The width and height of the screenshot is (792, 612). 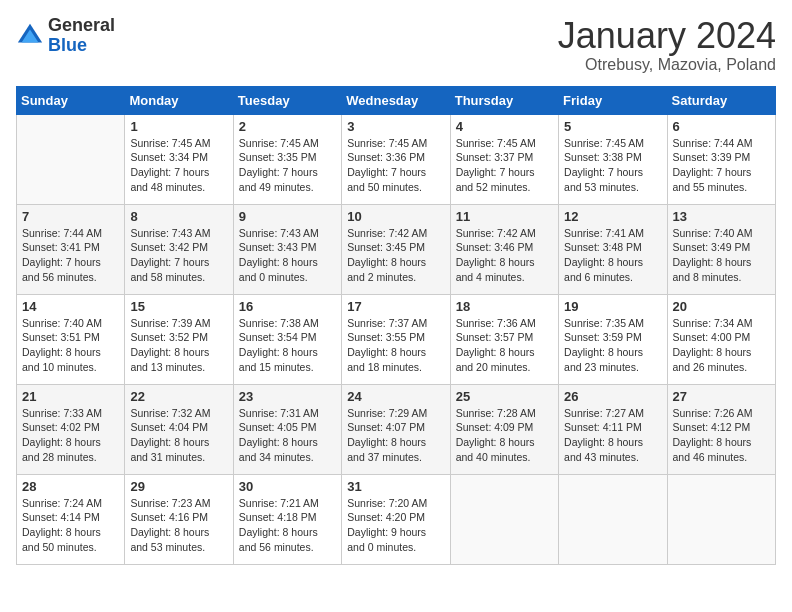 What do you see at coordinates (722, 436) in the screenshot?
I see `day-info: Sunrise: 7:26 AM Sunset: 4:12 PM Dayligh…` at bounding box center [722, 436].